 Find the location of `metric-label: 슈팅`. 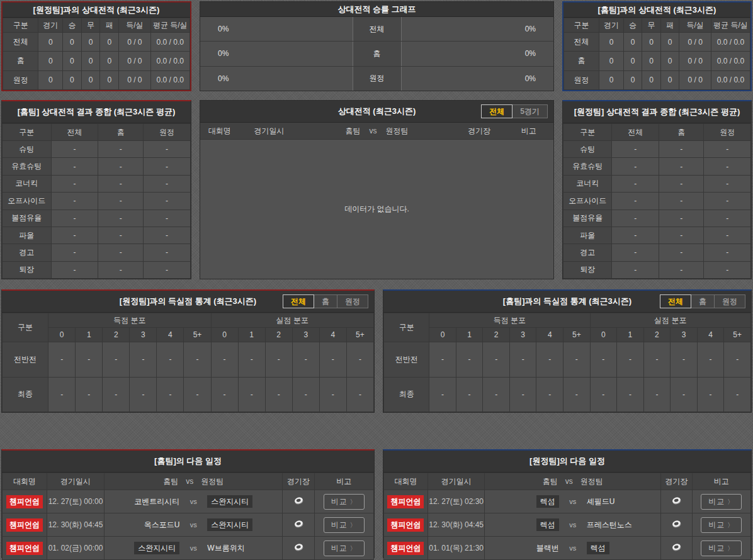

metric-label: 슈팅 is located at coordinates (588, 150).